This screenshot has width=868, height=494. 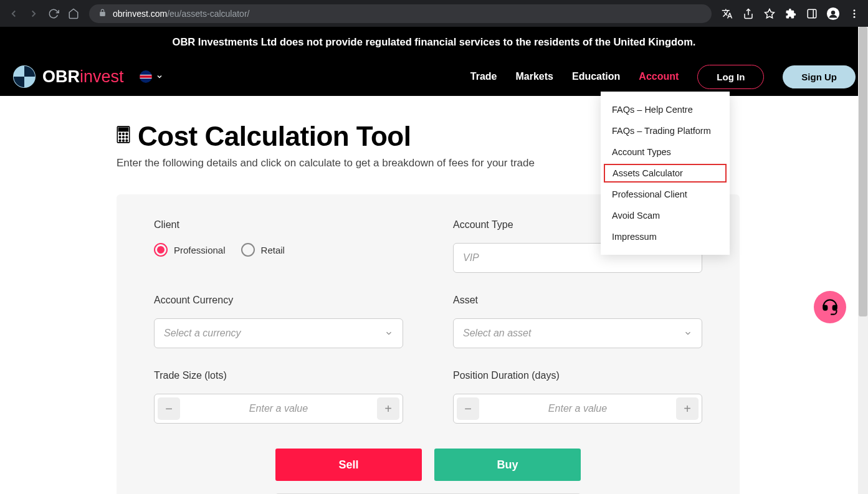 What do you see at coordinates (830, 307) in the screenshot?
I see `headset-icon` at bounding box center [830, 307].